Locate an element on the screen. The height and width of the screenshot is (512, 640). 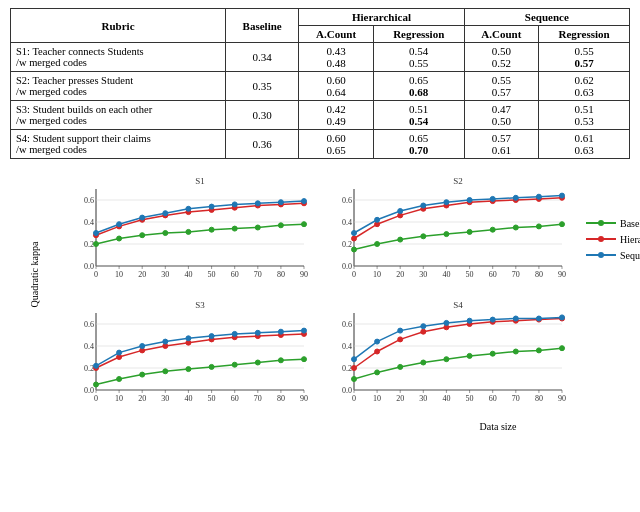
s-acount-header: A.Count is located at coordinates (502, 34).